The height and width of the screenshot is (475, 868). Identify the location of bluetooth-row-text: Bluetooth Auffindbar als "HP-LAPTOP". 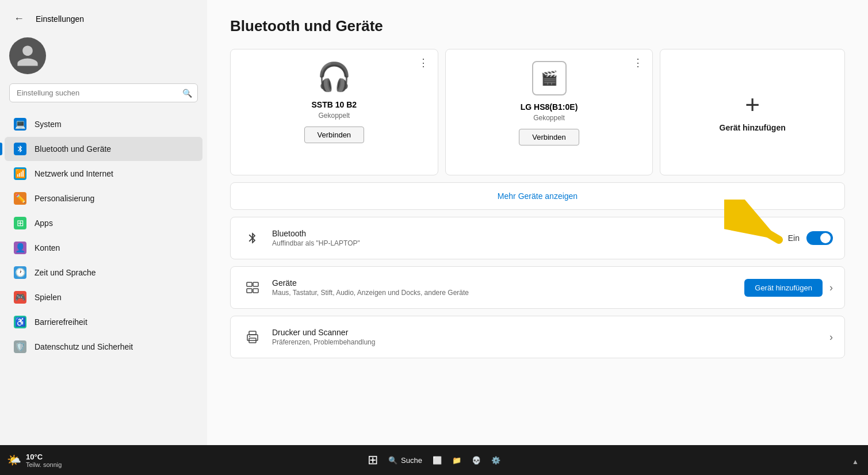
(526, 238).